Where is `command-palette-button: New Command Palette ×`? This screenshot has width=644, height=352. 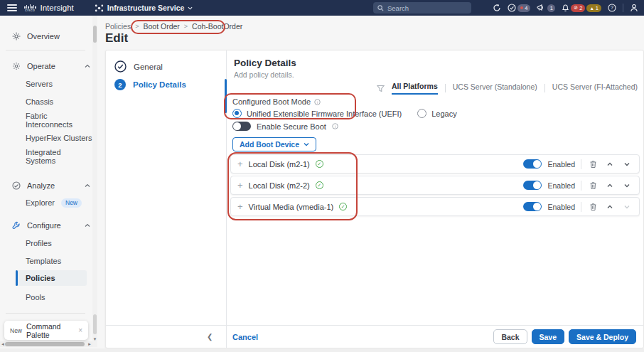 command-palette-button: New Command Palette × is located at coordinates (46, 330).